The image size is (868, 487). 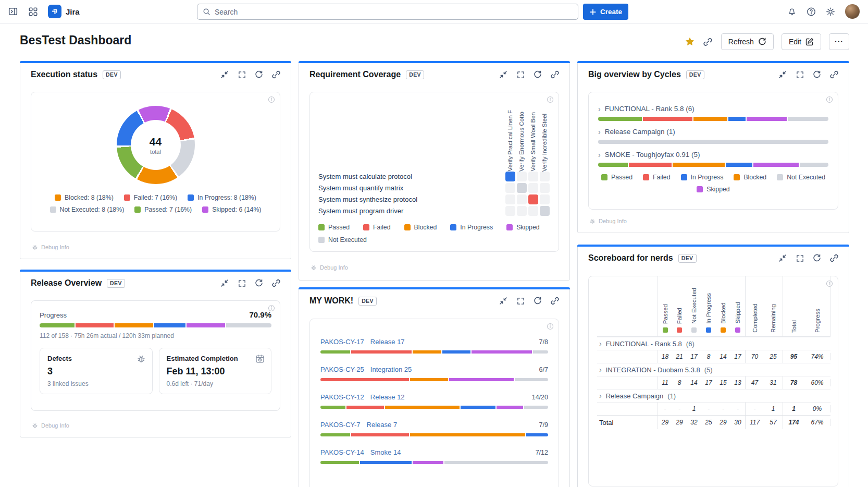 I want to click on issue-key-link: PAKOS-CY-17, so click(x=342, y=342).